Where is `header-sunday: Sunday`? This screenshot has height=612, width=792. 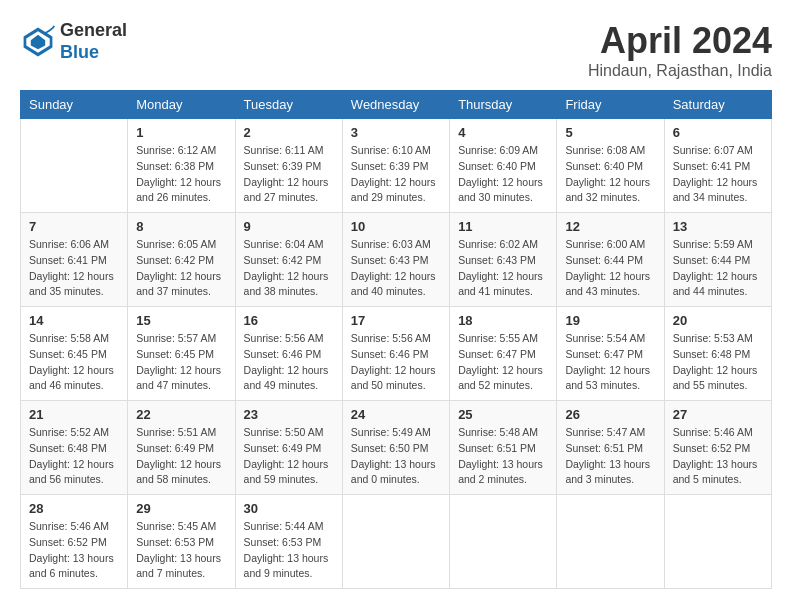
header-sunday: Sunday is located at coordinates (74, 105).